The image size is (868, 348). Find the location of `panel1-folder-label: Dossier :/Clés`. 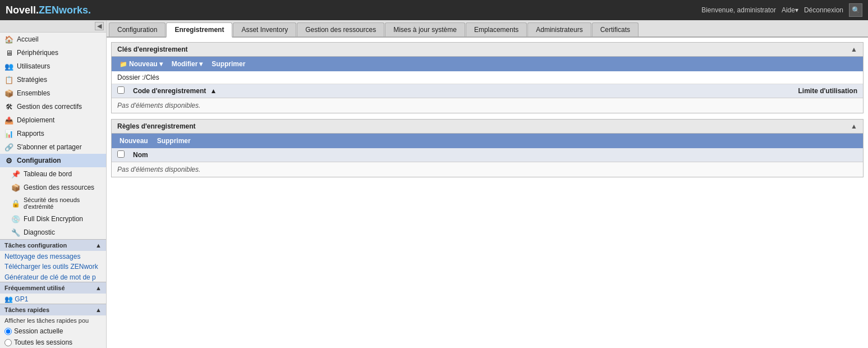

panel1-folder-label: Dossier :/Clés is located at coordinates (138, 77).